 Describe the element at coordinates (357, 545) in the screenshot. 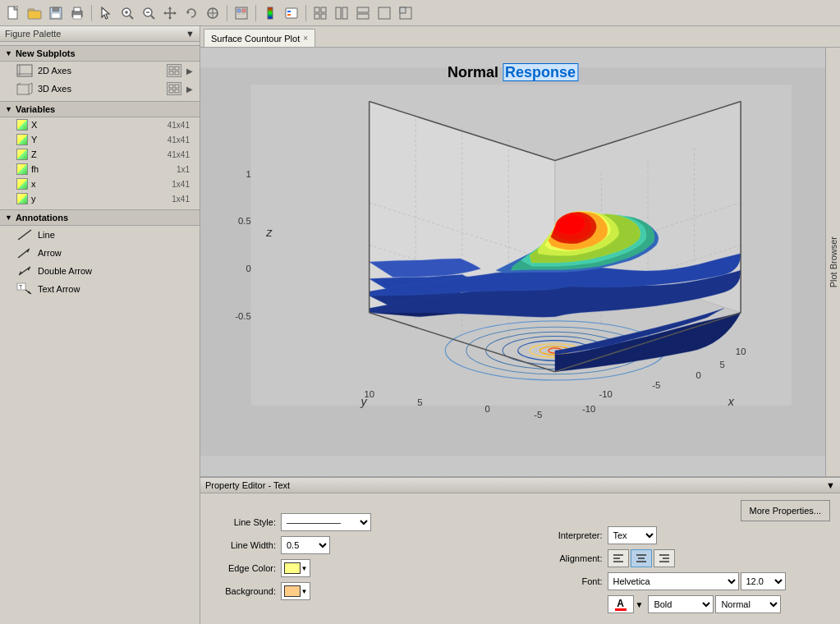

I see `line-width-row: Line Width: 0.5 1.0 1.5 2.0` at that location.